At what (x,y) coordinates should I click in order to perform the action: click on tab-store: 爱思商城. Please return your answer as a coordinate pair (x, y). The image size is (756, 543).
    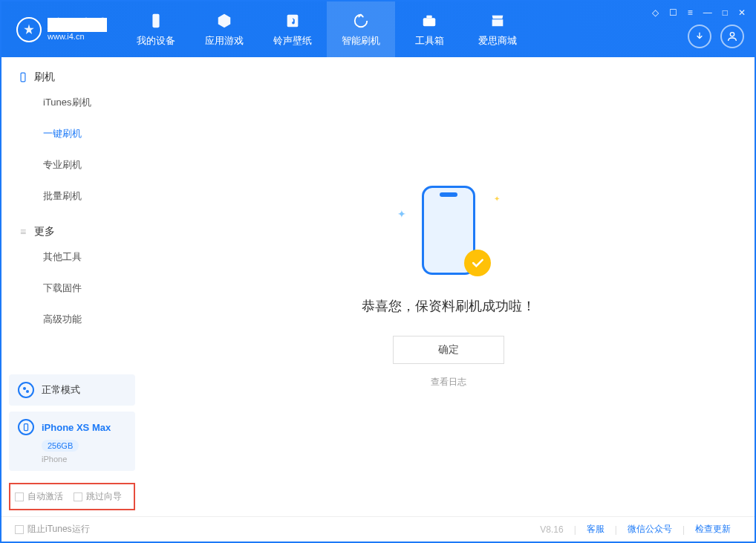
    Looking at the image, I should click on (498, 30).